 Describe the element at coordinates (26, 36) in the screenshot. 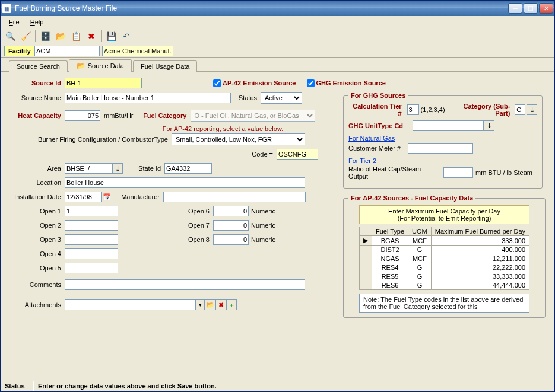

I see `clear-button: 🧹` at that location.